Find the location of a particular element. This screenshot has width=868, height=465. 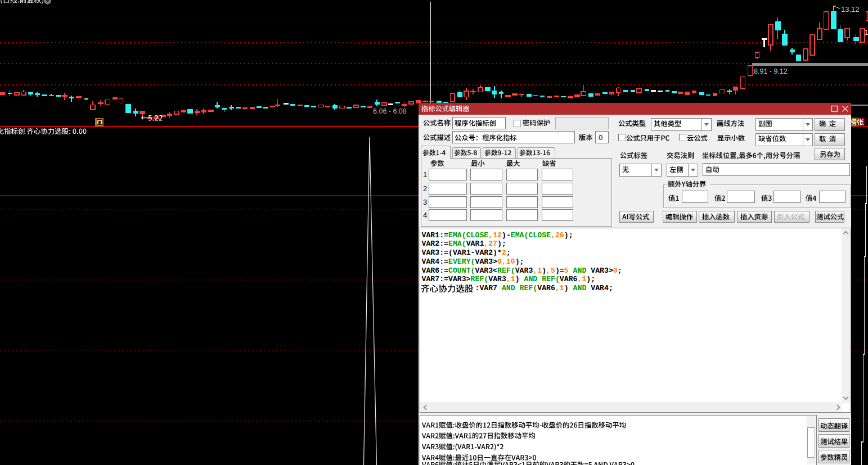

svg-text: 13.12 is located at coordinates (851, 9).